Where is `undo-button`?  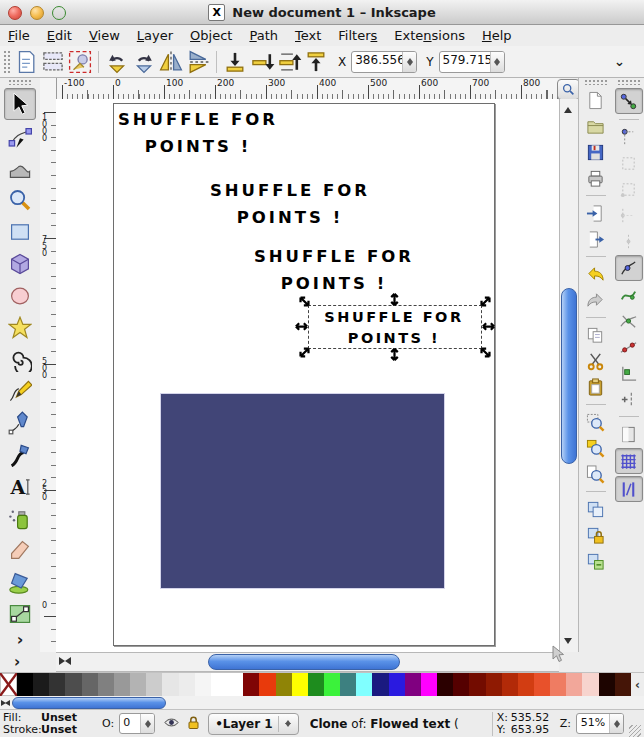
undo-button is located at coordinates (596, 274).